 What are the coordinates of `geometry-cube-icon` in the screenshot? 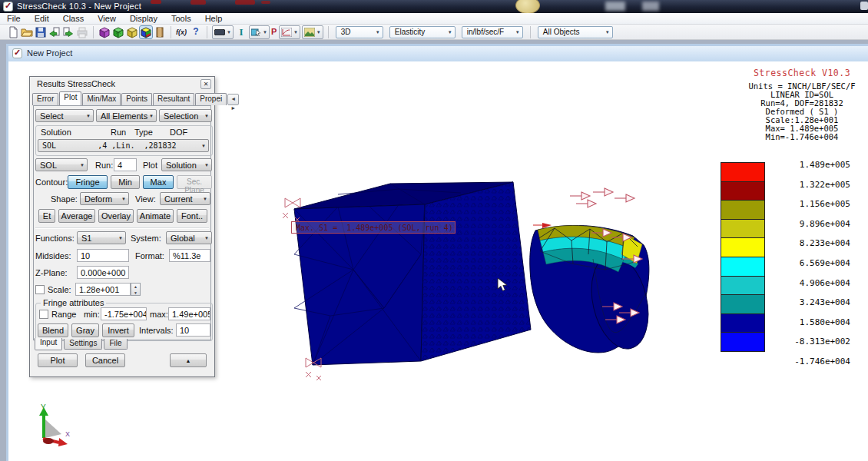 It's located at (104, 32).